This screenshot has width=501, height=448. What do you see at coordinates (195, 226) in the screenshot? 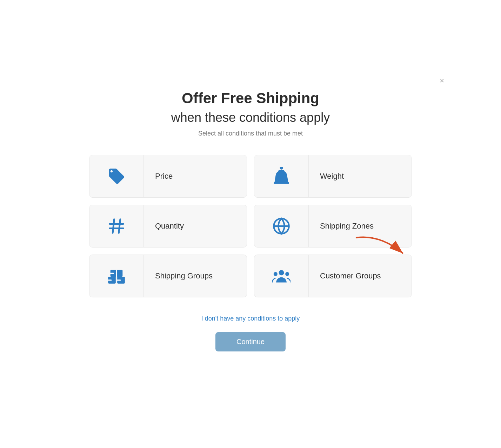
I see `quantity-label: Quantity` at bounding box center [195, 226].